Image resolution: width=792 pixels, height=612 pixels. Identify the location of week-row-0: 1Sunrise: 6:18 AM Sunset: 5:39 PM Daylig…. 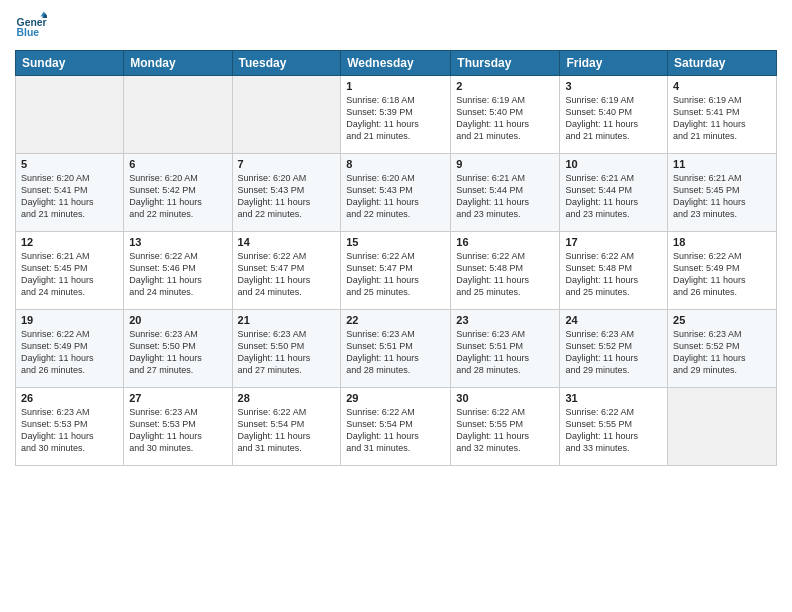
(396, 115).